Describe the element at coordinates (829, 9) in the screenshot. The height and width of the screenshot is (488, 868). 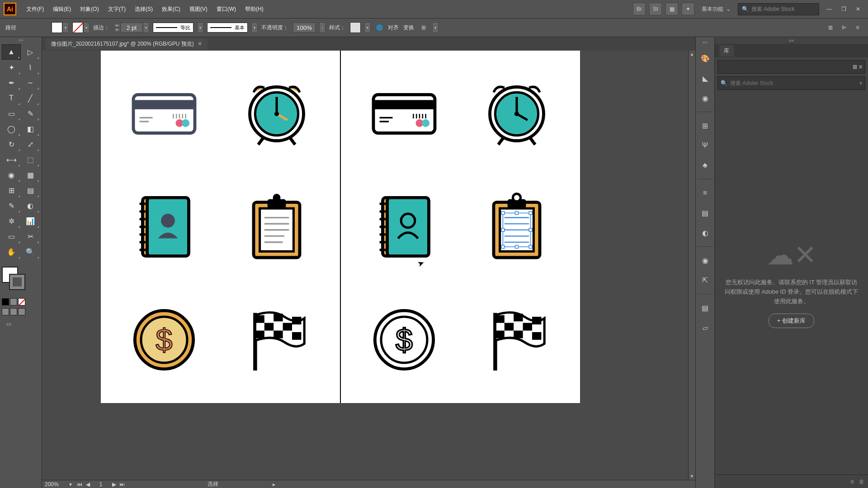
I see `minimize-button: —` at that location.